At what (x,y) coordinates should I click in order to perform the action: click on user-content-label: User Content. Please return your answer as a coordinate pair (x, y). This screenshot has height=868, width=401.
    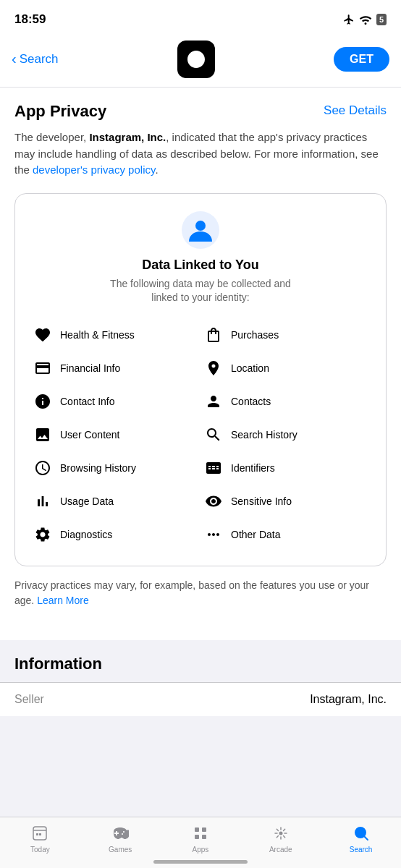
    Looking at the image, I should click on (90, 435).